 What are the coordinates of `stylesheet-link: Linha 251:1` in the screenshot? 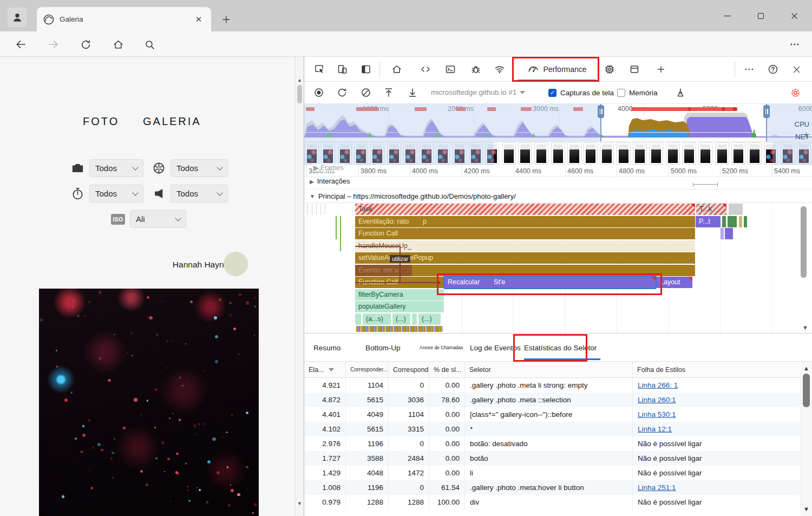 It's located at (657, 487).